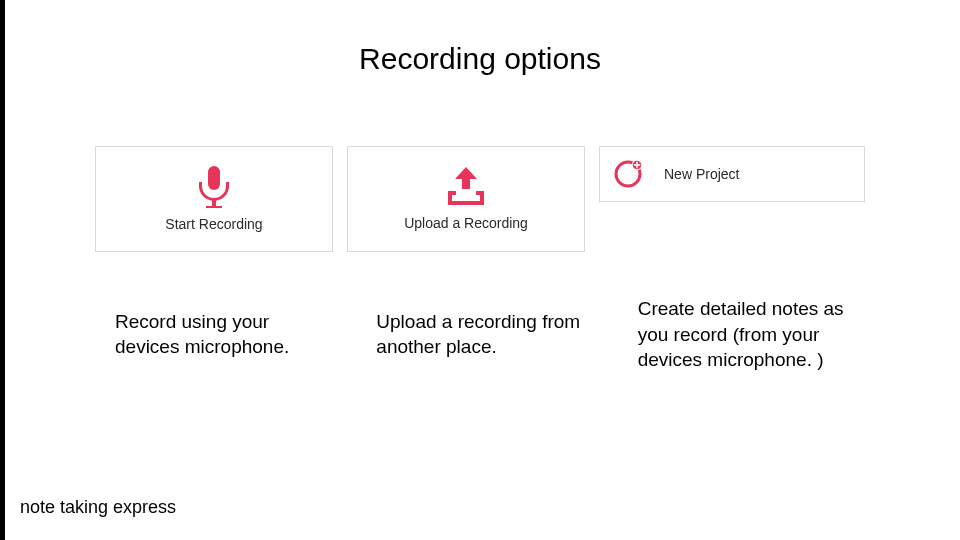 This screenshot has height=540, width=960. What do you see at coordinates (742, 334) in the screenshot?
I see `option-description: Create detailed notes as you record (fro…` at bounding box center [742, 334].